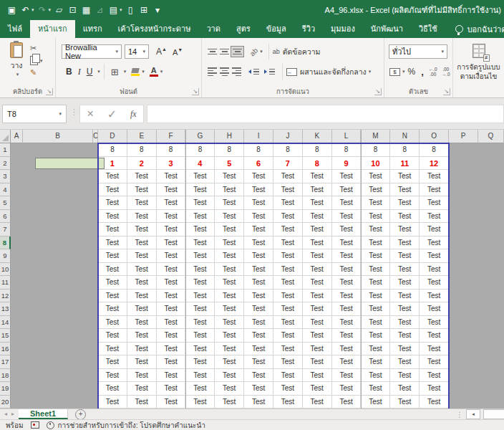 Image resolution: width=504 pixels, height=430 pixels. What do you see at coordinates (229, 282) in the screenshot?
I see `cell-H11: Test` at bounding box center [229, 282].